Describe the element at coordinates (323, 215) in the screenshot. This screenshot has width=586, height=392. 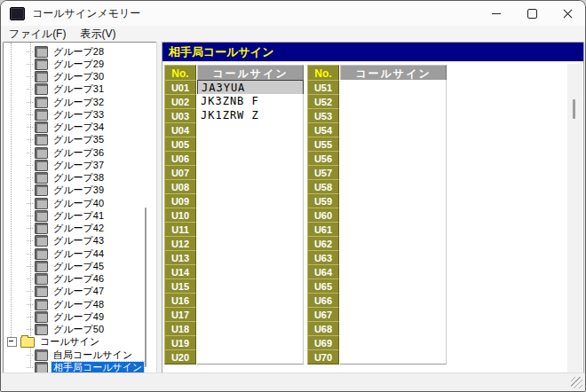
I see `memory-number-cell: U60` at that location.